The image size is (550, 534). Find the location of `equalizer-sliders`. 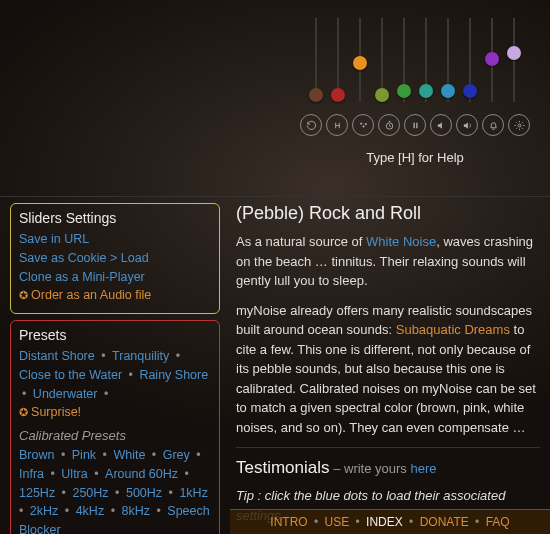

equalizer-sliders is located at coordinates (415, 58).